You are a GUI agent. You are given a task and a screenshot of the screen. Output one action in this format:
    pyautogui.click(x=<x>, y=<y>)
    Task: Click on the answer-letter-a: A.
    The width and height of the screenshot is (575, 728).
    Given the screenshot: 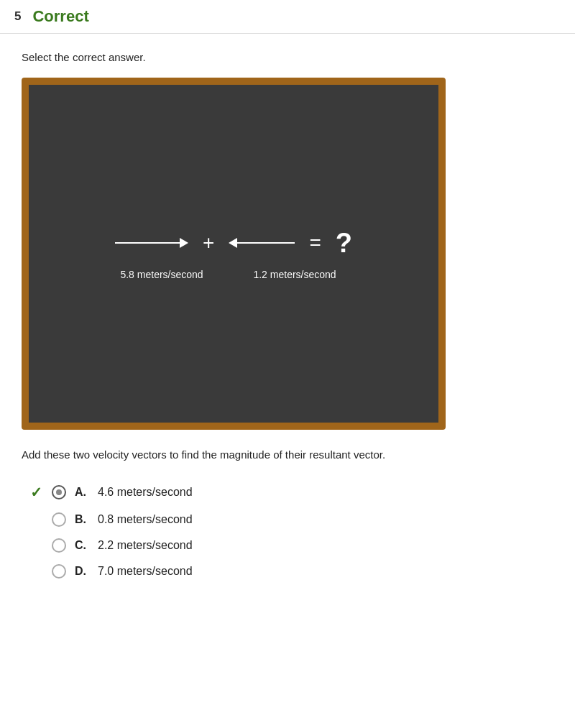 What is the action you would take?
    pyautogui.click(x=82, y=492)
    